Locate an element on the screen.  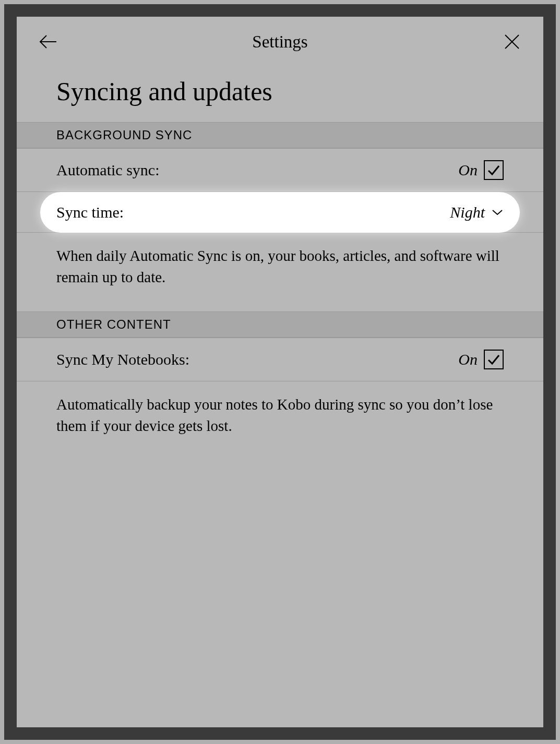
automatic-sync-row: Automatic sync: On is located at coordinates (280, 170).